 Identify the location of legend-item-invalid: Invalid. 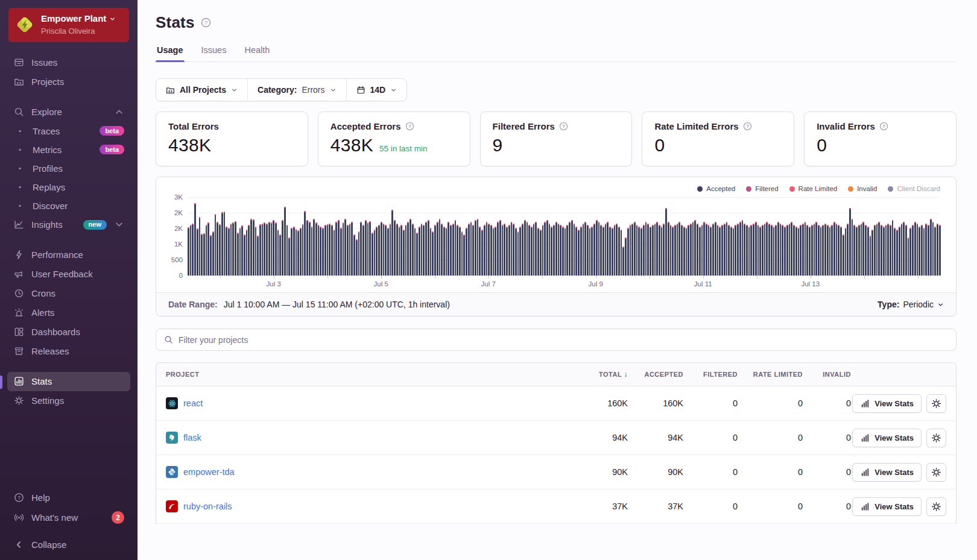
(862, 189).